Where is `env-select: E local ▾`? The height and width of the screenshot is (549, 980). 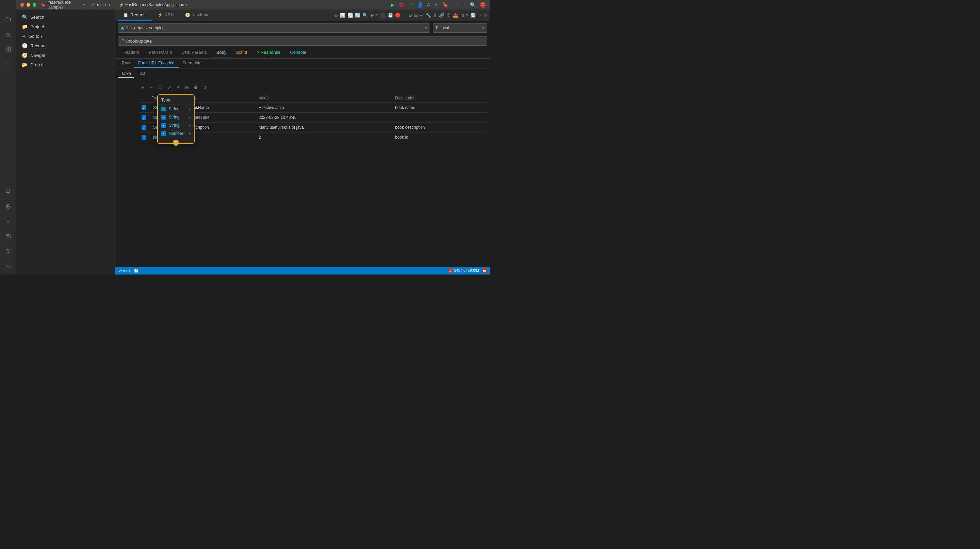 env-select: E local ▾ is located at coordinates (460, 28).